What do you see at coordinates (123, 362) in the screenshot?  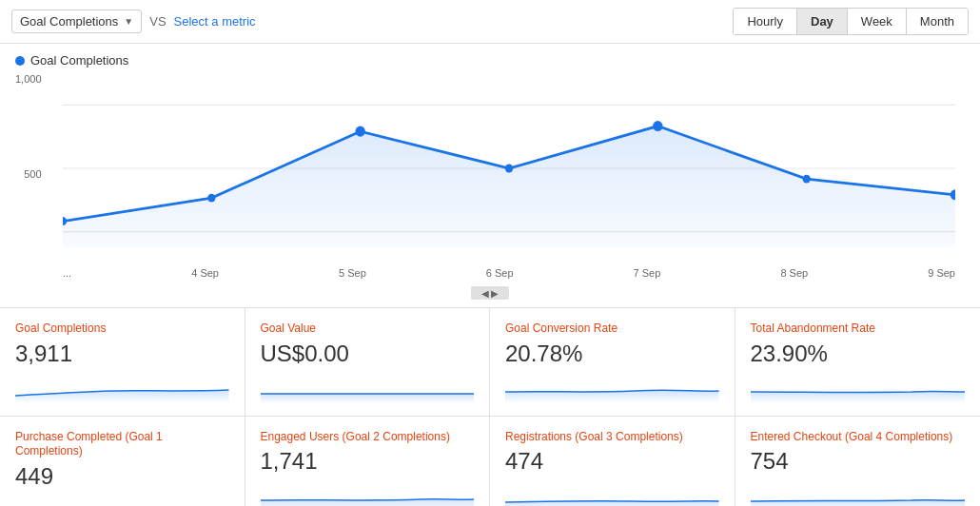 I see `metric-card-goal-completions: Goal Completions 3,911` at bounding box center [123, 362].